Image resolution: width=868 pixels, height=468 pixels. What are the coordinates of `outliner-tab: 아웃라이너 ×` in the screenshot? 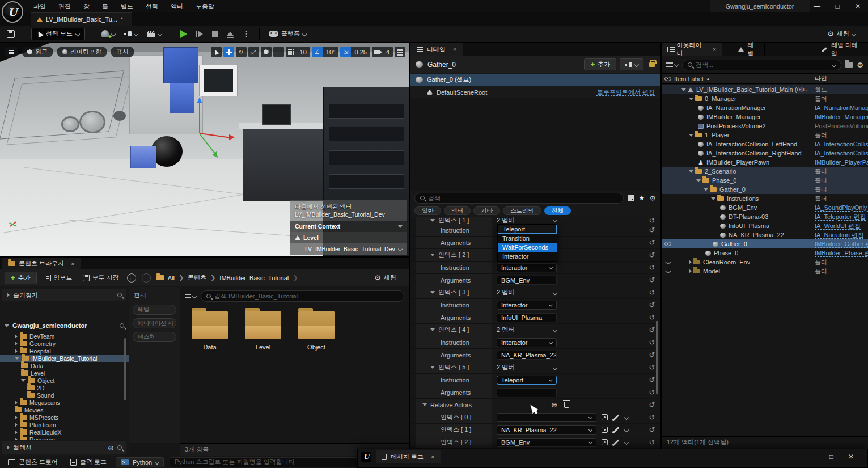 It's located at (692, 49).